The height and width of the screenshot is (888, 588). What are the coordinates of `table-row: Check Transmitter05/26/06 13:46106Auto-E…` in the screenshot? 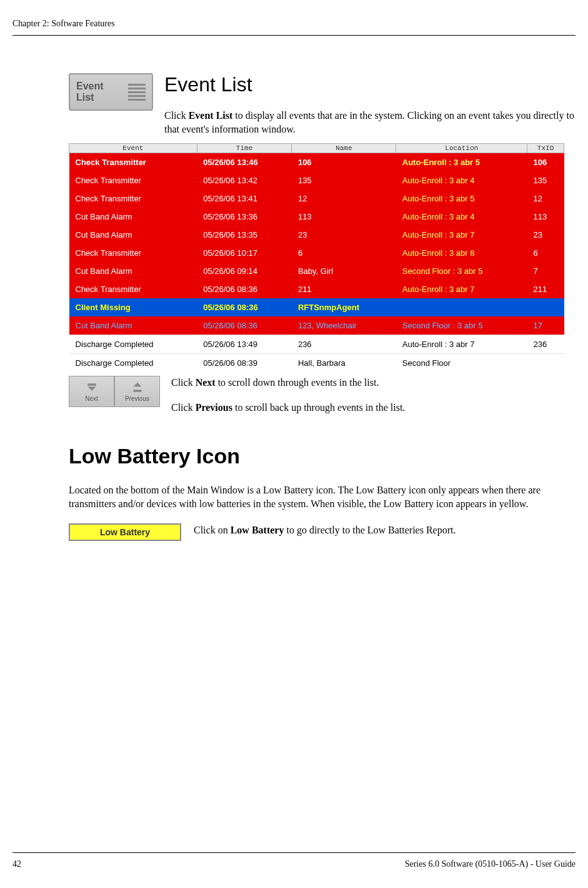 It's located at (317, 163).